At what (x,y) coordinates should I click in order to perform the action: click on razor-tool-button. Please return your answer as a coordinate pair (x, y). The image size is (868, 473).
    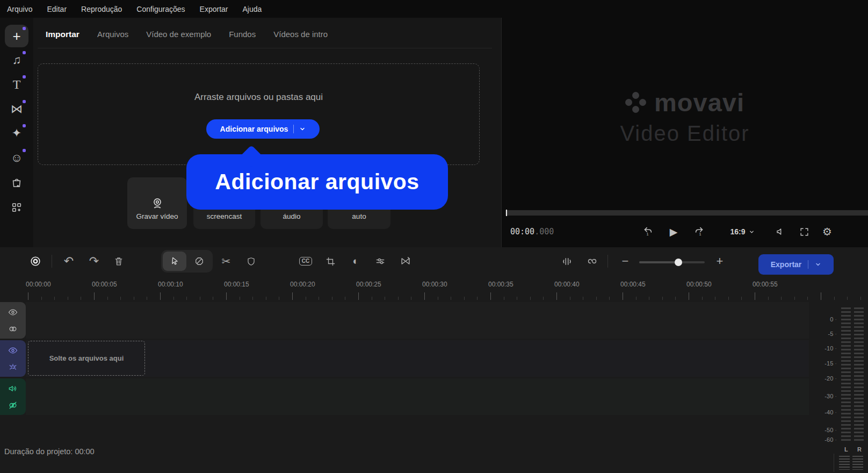
    Looking at the image, I should click on (199, 261).